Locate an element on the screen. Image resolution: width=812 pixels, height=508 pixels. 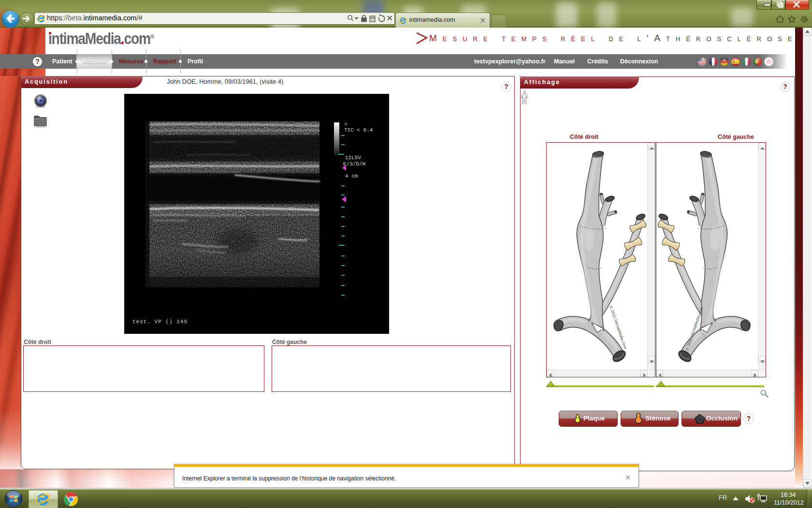
svg-text: M is located at coordinates (346, 125).